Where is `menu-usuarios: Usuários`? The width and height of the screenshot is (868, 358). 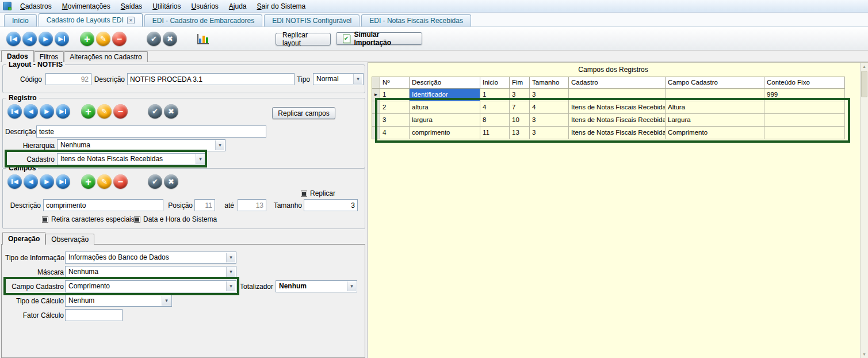
menu-usuarios: Usuários is located at coordinates (205, 6).